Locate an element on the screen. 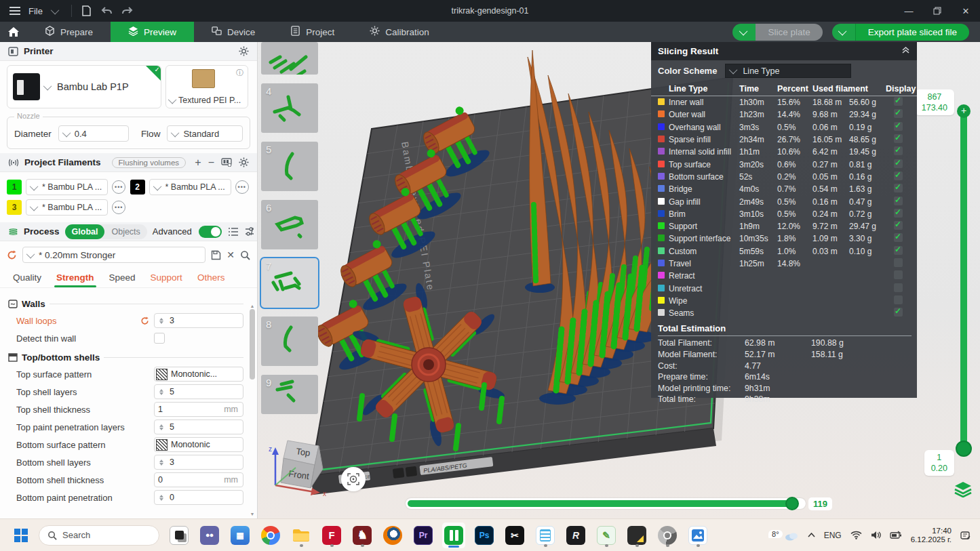 This screenshot has width=980, height=551. segment-global: Global is located at coordinates (85, 232).